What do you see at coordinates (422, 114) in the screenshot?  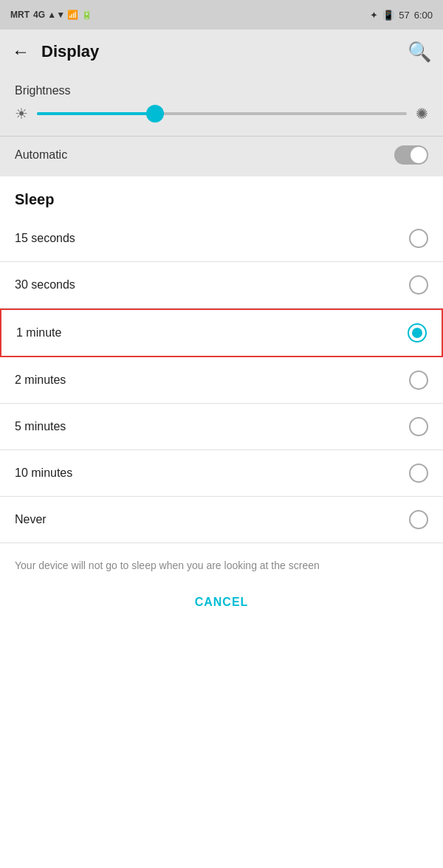 I see `sun-large-icon: ✺` at bounding box center [422, 114].